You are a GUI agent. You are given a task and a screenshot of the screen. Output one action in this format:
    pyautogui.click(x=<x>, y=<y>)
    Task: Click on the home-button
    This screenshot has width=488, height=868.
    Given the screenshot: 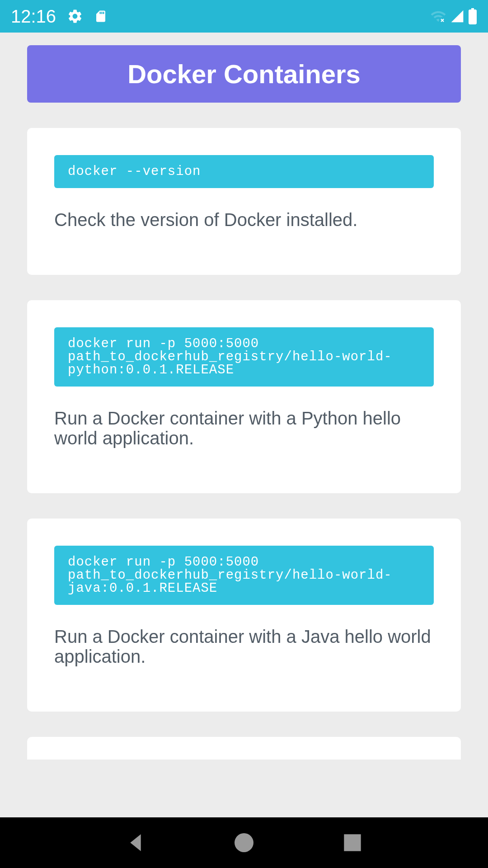 What is the action you would take?
    pyautogui.click(x=244, y=843)
    